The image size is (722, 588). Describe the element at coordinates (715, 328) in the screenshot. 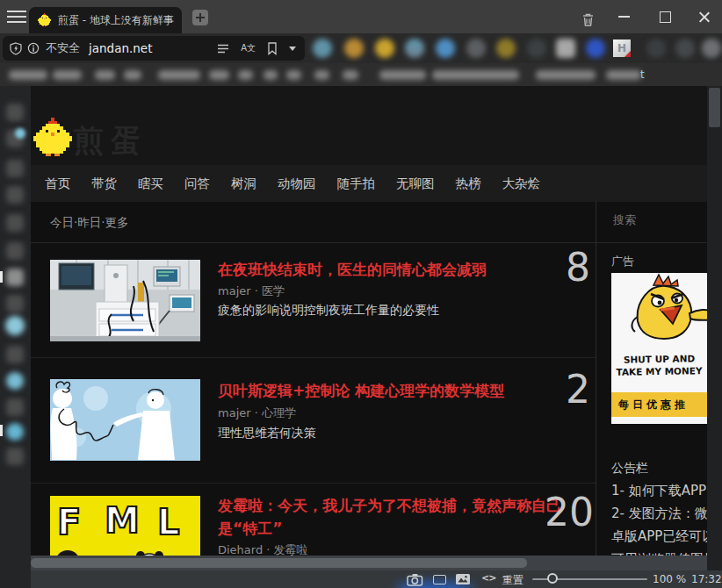

I see `vertical-scrollbar` at that location.